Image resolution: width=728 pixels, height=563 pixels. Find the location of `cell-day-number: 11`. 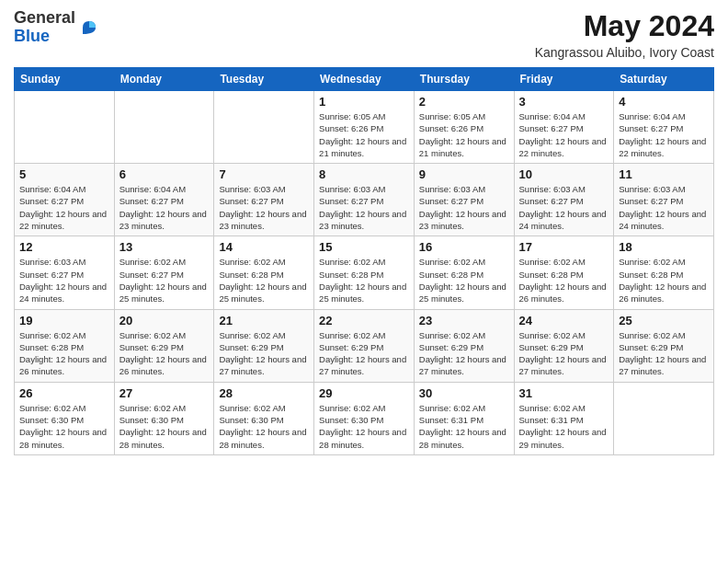

cell-day-number: 11 is located at coordinates (664, 175).